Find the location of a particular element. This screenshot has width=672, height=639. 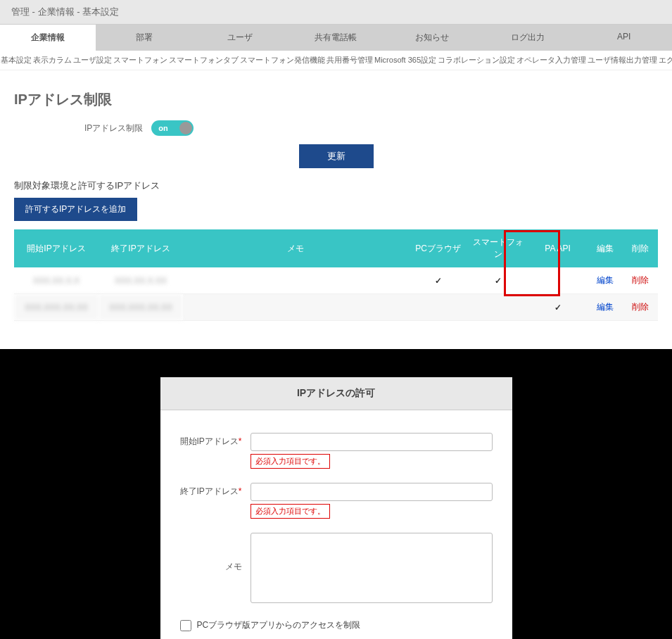

section-label: 制限対象環境と許可するIPアドレス is located at coordinates (336, 186).